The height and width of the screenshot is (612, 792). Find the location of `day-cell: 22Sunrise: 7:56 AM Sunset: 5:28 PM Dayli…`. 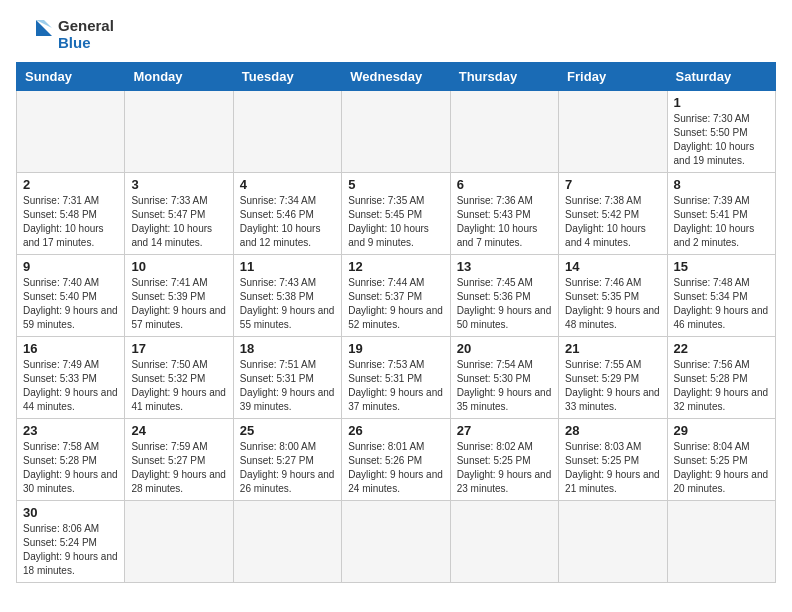

day-cell: 22Sunrise: 7:56 AM Sunset: 5:28 PM Dayli… is located at coordinates (721, 378).